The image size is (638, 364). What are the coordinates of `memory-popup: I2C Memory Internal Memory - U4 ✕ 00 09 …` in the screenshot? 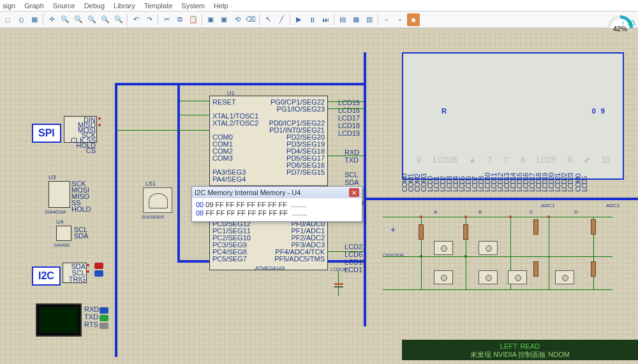 It's located at (277, 204).